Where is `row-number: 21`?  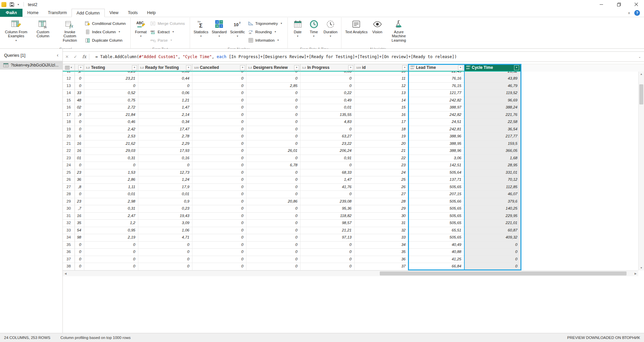 row-number: 21 is located at coordinates (69, 144).